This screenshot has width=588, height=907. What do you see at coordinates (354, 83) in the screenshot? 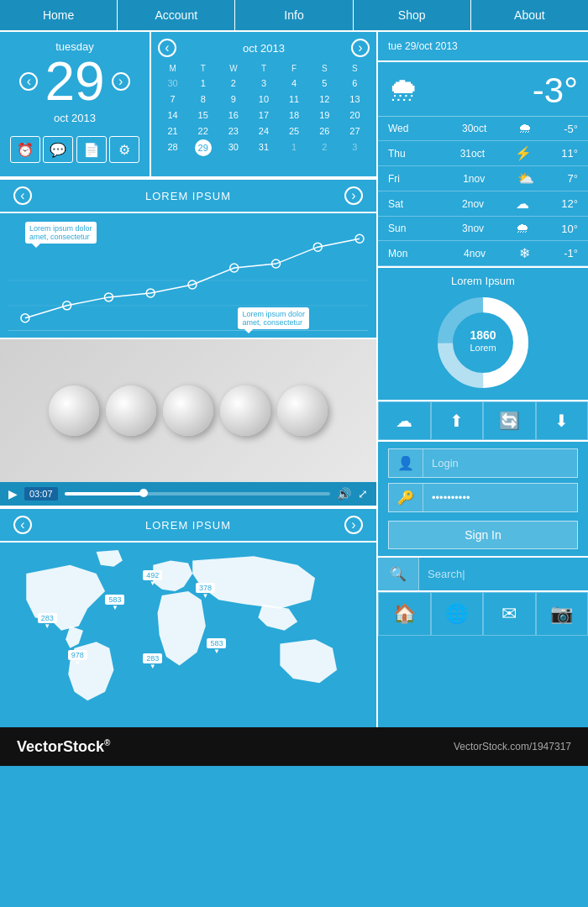
I see `cal-day: 6` at bounding box center [354, 83].